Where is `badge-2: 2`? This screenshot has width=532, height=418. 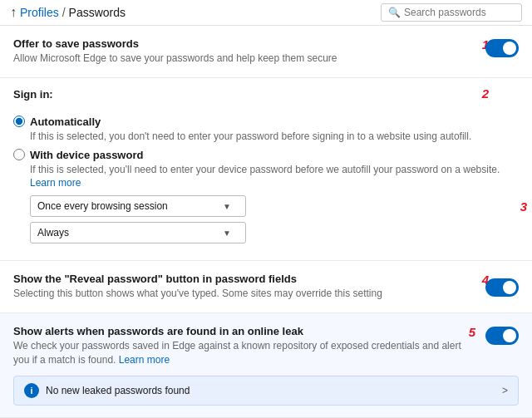
badge-2: 2 is located at coordinates (485, 93).